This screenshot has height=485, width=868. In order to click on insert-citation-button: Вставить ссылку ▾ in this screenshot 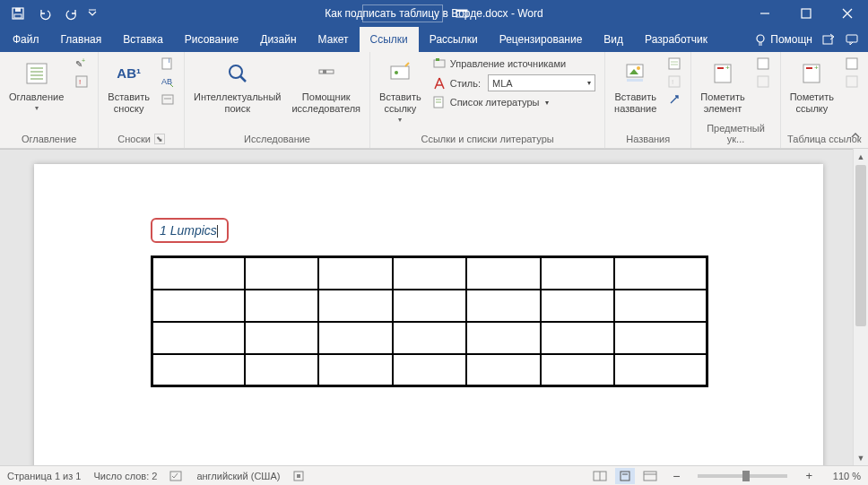, I will do `click(400, 91)`.